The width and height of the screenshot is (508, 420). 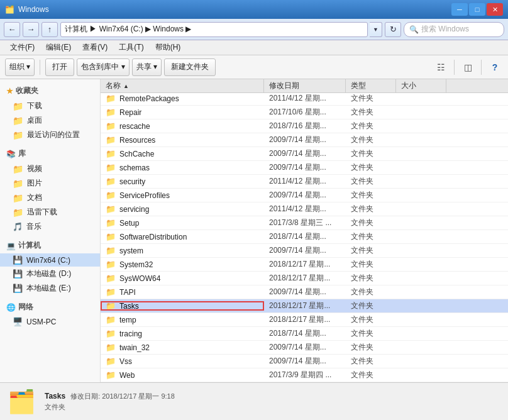 I want to click on table-row: 📁tracing2018/7/14 星期...文件夹, so click(x=304, y=334).